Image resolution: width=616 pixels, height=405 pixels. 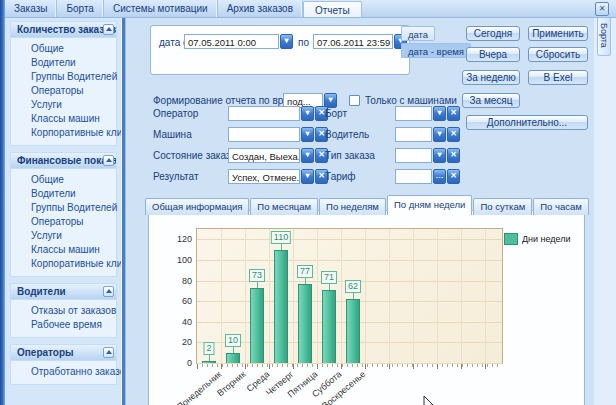 What do you see at coordinates (264, 114) in the screenshot?
I see `filter-combo-0-field` at bounding box center [264, 114].